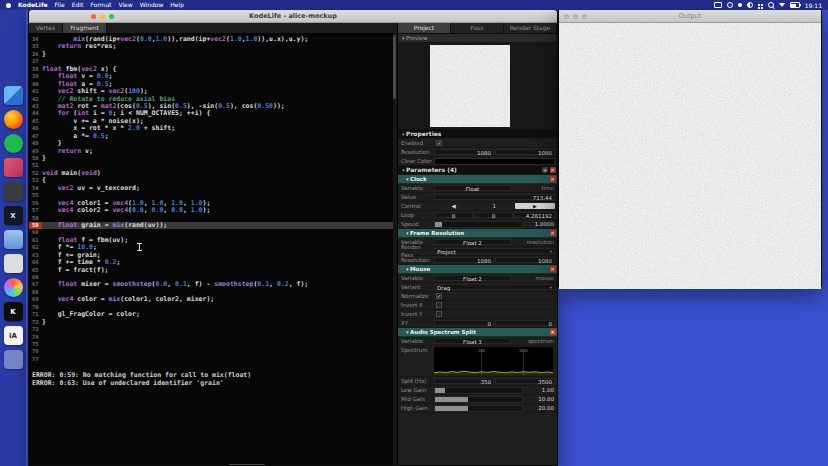  What do you see at coordinates (478, 180) in the screenshot?
I see `section-clock: Clock✕` at bounding box center [478, 180].